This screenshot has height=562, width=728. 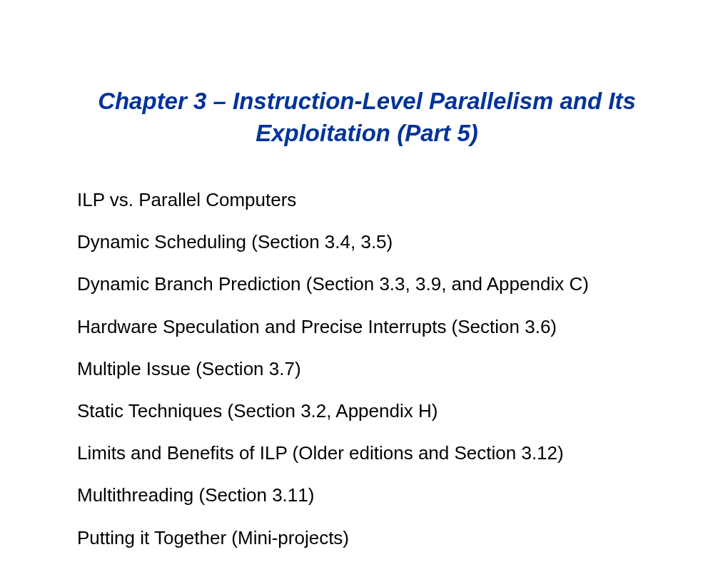 I want to click on list-item: Dynamic Branch Prediction (Section 3.3, …, so click(x=367, y=284).